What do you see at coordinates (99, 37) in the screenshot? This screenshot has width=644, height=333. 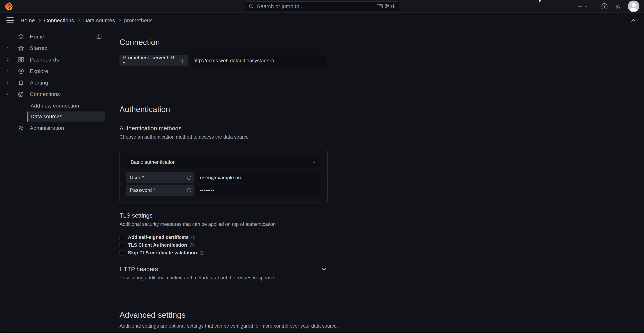 I see `dock-sidebar-icon` at bounding box center [99, 37].